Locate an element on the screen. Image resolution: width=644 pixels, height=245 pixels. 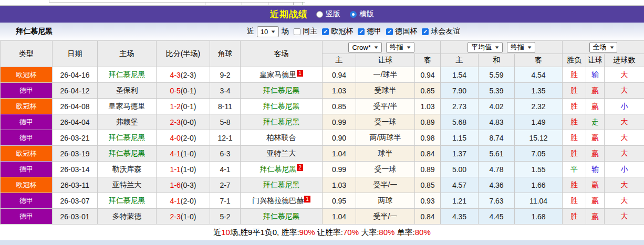
score-cell: 4-1(1-0) is located at coordinates (183, 154).